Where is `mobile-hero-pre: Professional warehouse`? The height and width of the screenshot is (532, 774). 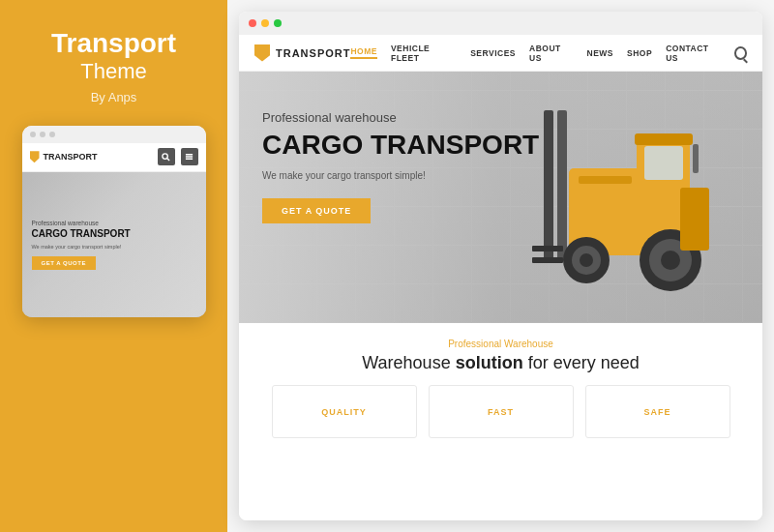 mobile-hero-pre: Professional warehouse is located at coordinates (114, 222).